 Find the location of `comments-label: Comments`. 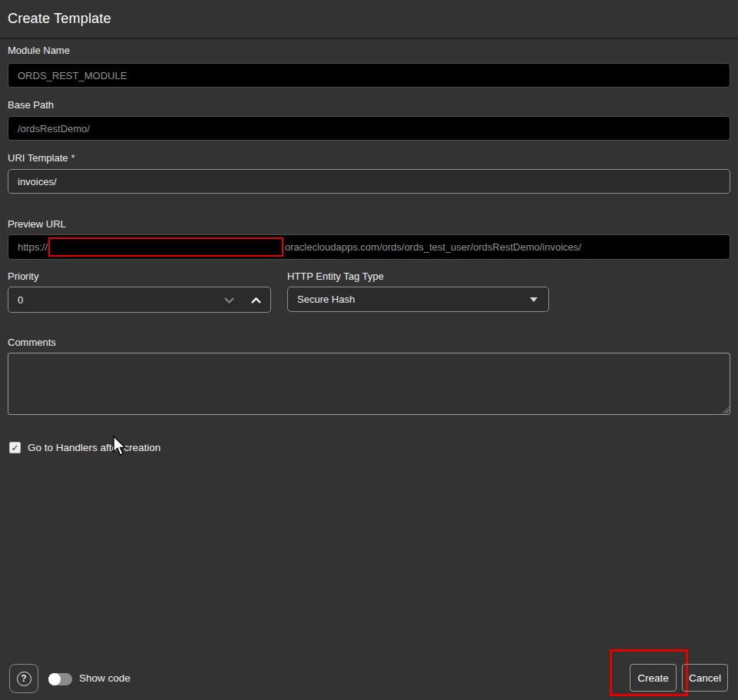

comments-label: Comments is located at coordinates (32, 343).